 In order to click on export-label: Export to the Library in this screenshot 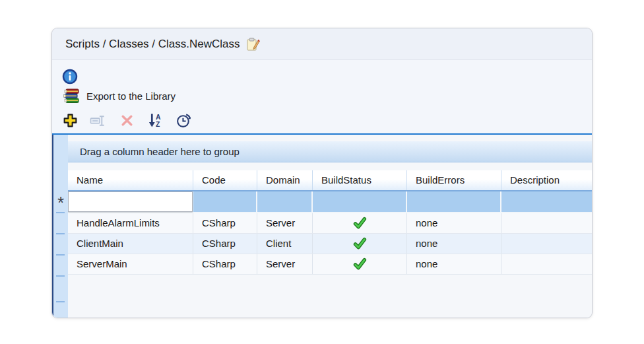, I will do `click(131, 96)`.